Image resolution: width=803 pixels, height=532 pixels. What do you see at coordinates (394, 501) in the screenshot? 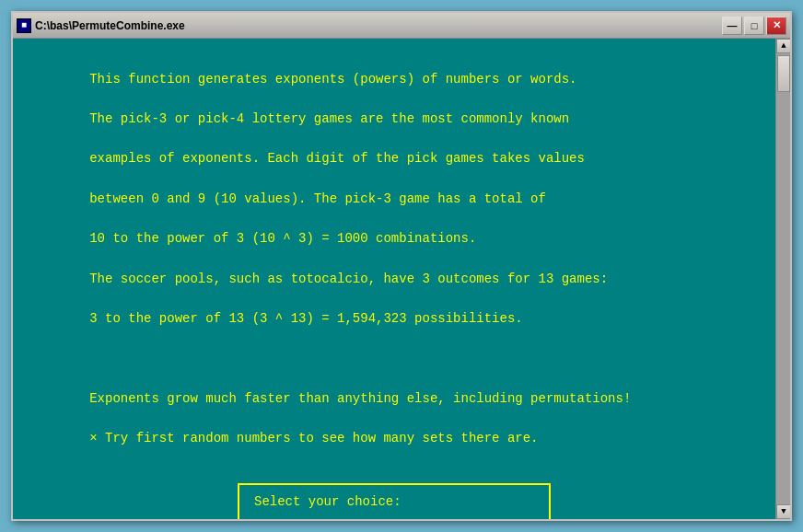
I see `menu-box: Select your choice: <1> Numbers - Sequen…` at bounding box center [394, 501].